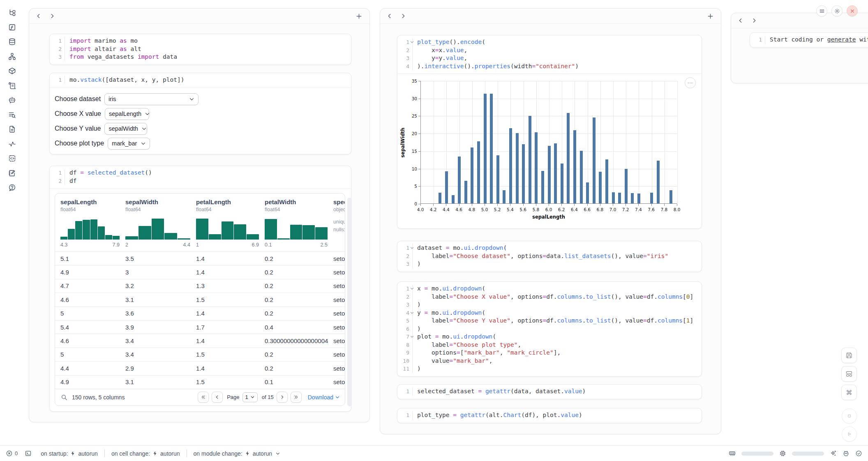  Describe the element at coordinates (200, 327) in the screenshot. I see `table-row: 5.43.91.70.4setos` at that location.